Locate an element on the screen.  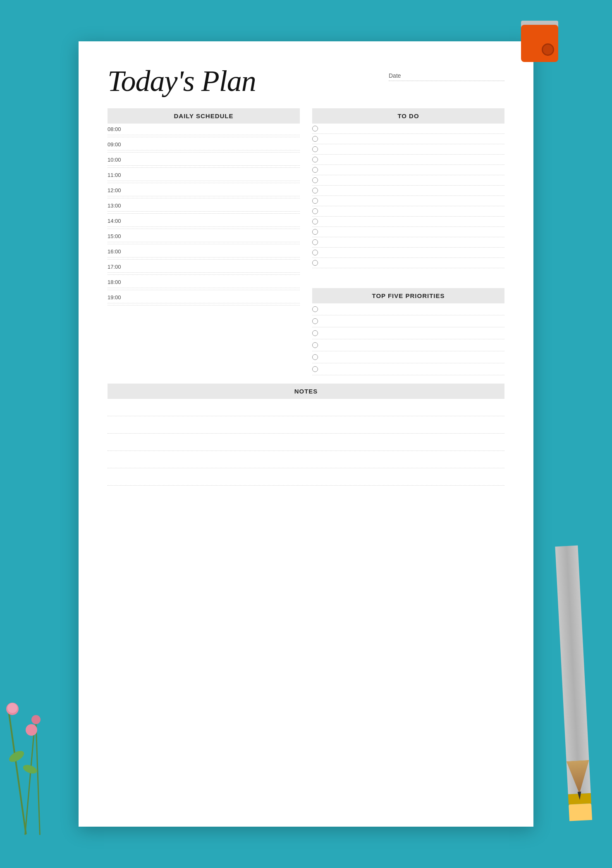
time-block-1600: 16:00 is located at coordinates (203, 253).